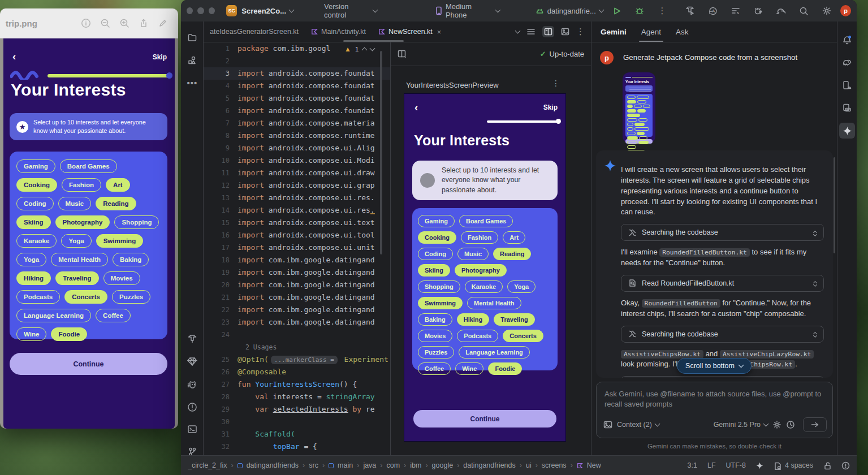 This screenshot has width=868, height=475. I want to click on project-tool-icon, so click(192, 37).